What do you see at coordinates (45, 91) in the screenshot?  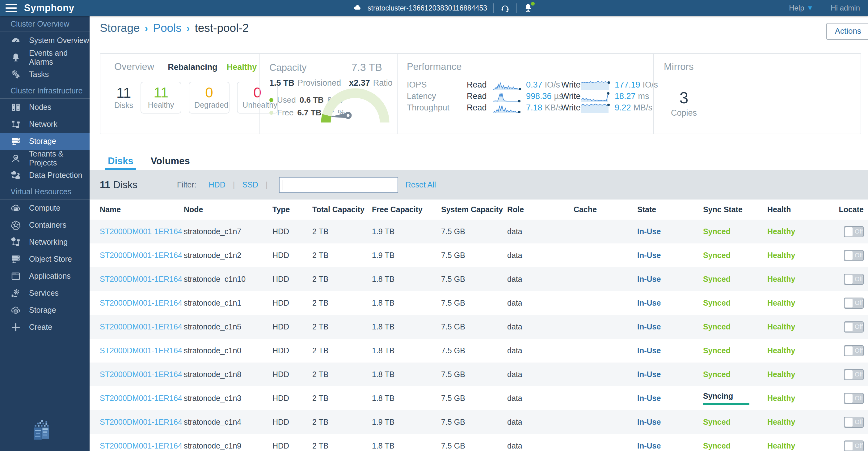 I see `sidebar-section-header: Cluster Infrastructure` at bounding box center [45, 91].